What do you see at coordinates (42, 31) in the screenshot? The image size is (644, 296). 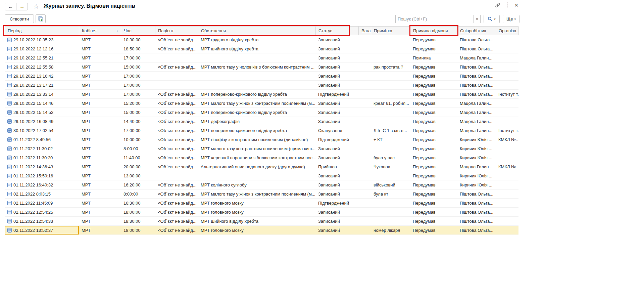 I see `column-header-period: Період` at bounding box center [42, 31].